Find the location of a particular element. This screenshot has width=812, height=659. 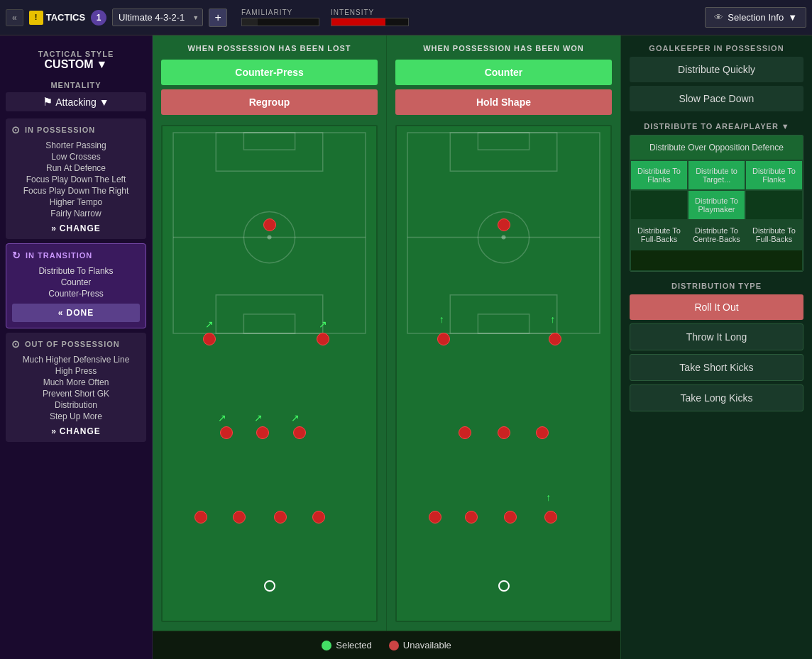

player-arrow: ↑ is located at coordinates (441, 319).